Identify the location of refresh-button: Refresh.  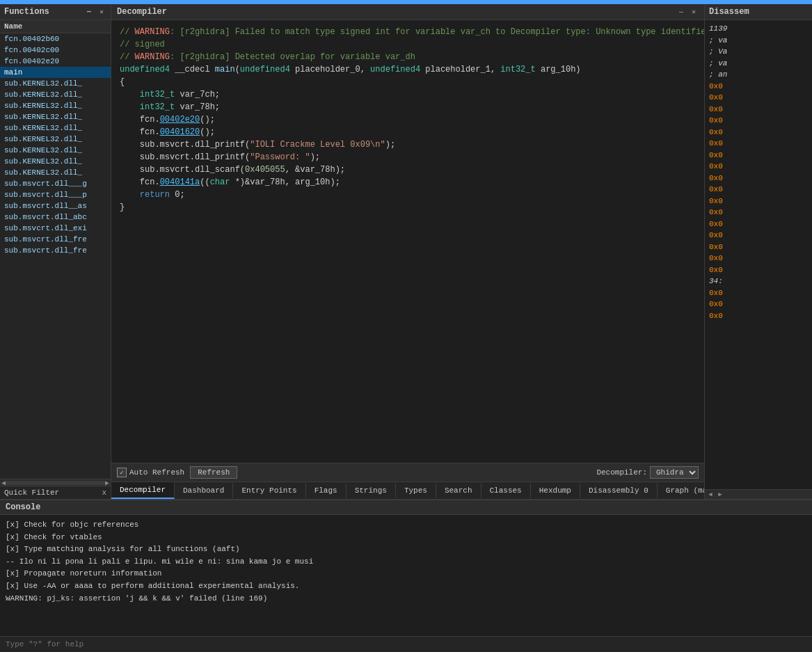
(214, 472).